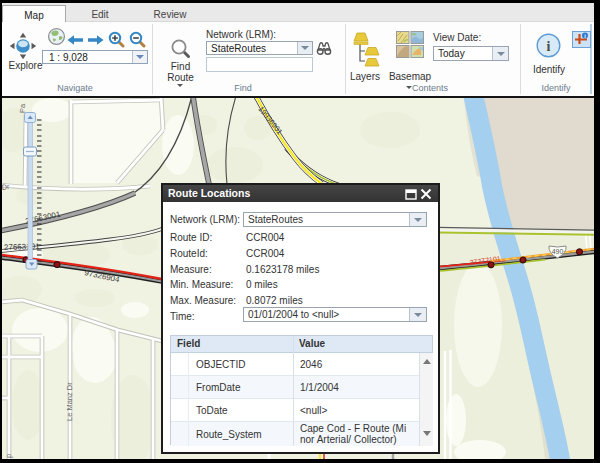 The image size is (600, 463). What do you see at coordinates (22, 108) in the screenshot?
I see `svg-text: Pa` at bounding box center [22, 108].